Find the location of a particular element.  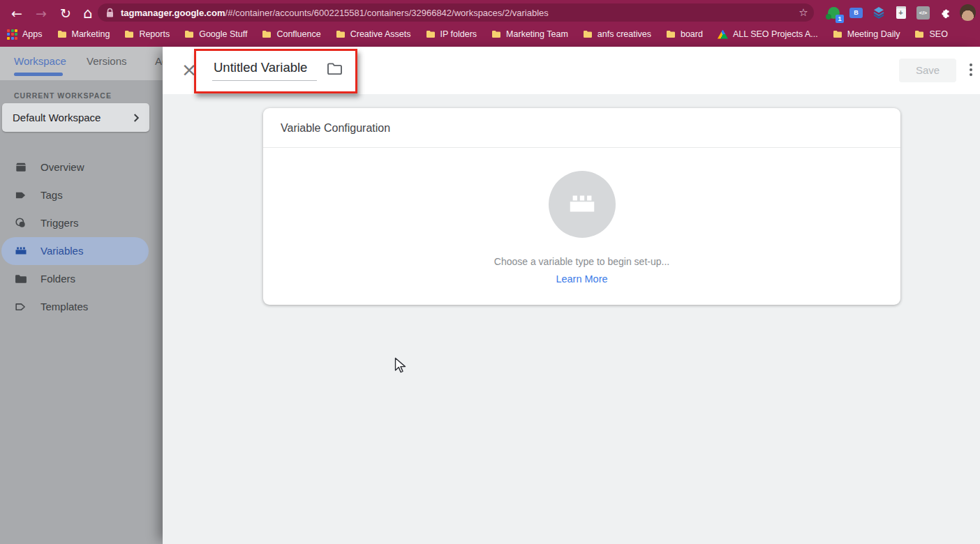

bookmark-label: Apps is located at coordinates (32, 34).